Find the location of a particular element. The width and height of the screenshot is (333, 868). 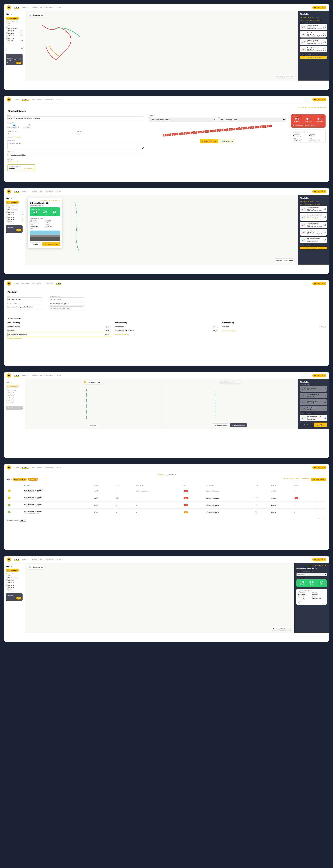

name-input is located at coordinates (76, 119).